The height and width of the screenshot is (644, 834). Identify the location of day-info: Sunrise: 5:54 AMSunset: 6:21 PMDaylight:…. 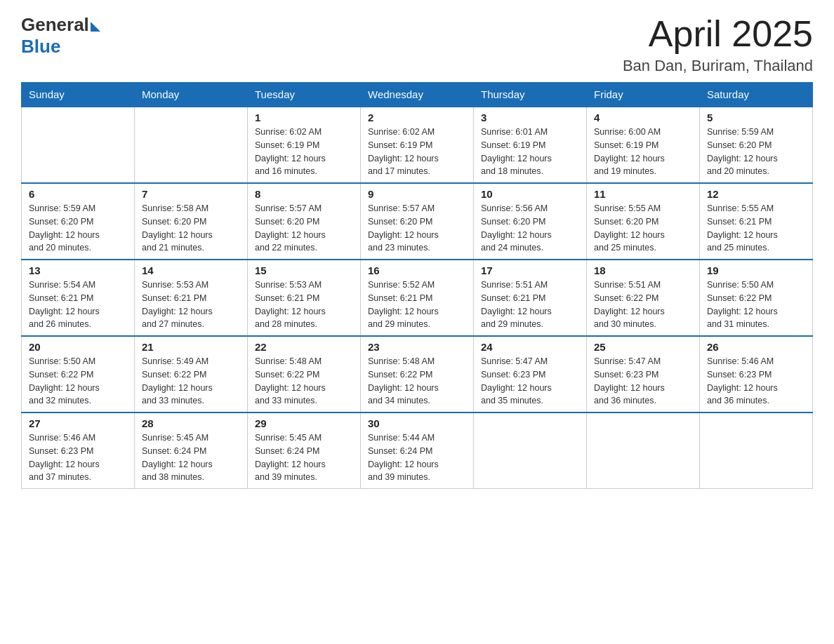
(78, 304).